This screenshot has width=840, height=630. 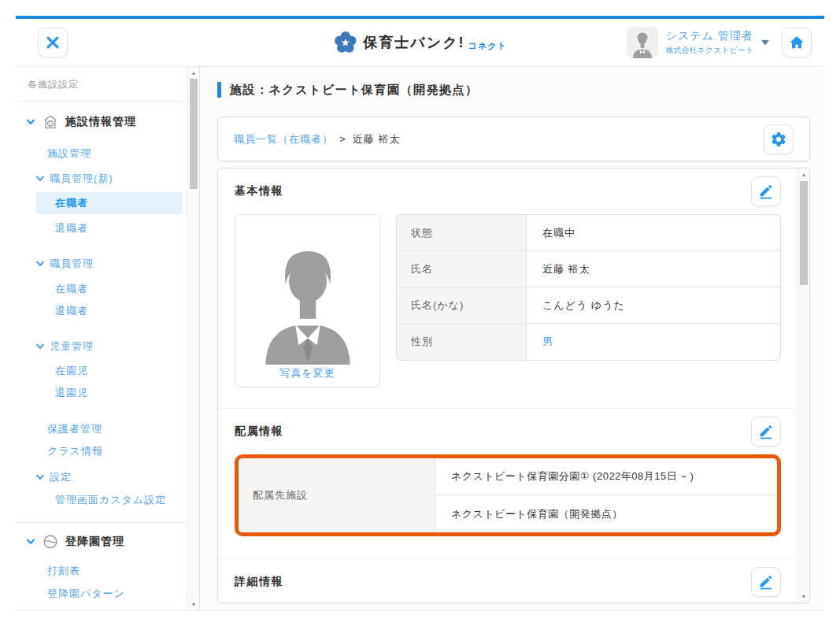 What do you see at coordinates (710, 36) in the screenshot?
I see `user-name: システム 管理者` at bounding box center [710, 36].